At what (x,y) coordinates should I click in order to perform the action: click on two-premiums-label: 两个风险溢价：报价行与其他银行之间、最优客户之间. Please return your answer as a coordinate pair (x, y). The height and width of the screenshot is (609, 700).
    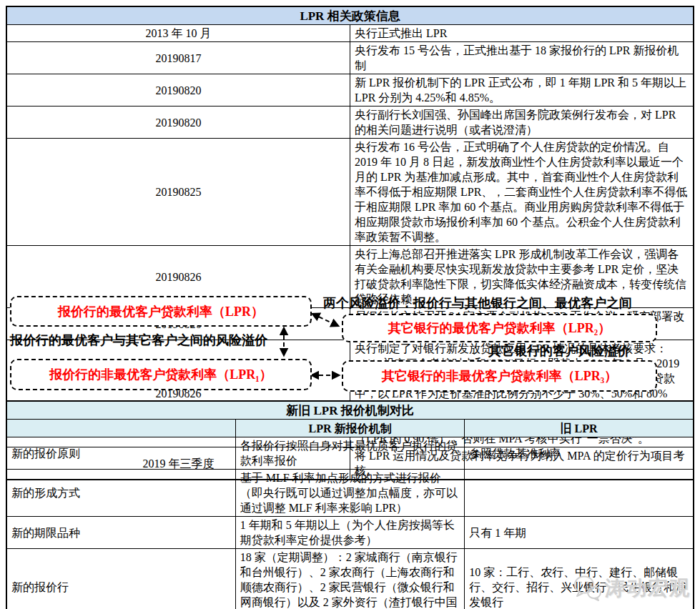
    Looking at the image, I should click on (478, 303).